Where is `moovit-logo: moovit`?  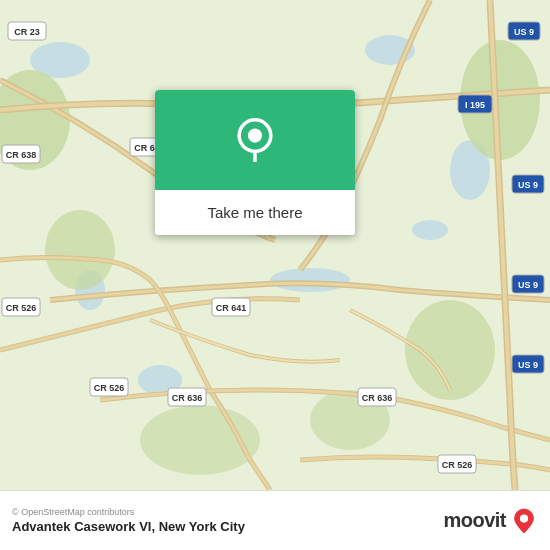
moovit-logo: moovit is located at coordinates (490, 521).